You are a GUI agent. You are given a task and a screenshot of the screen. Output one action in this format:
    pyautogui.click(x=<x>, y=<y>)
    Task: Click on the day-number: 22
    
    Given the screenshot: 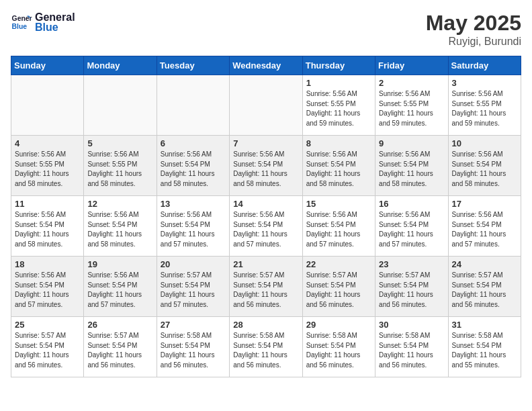 What is the action you would take?
    pyautogui.click(x=339, y=265)
    